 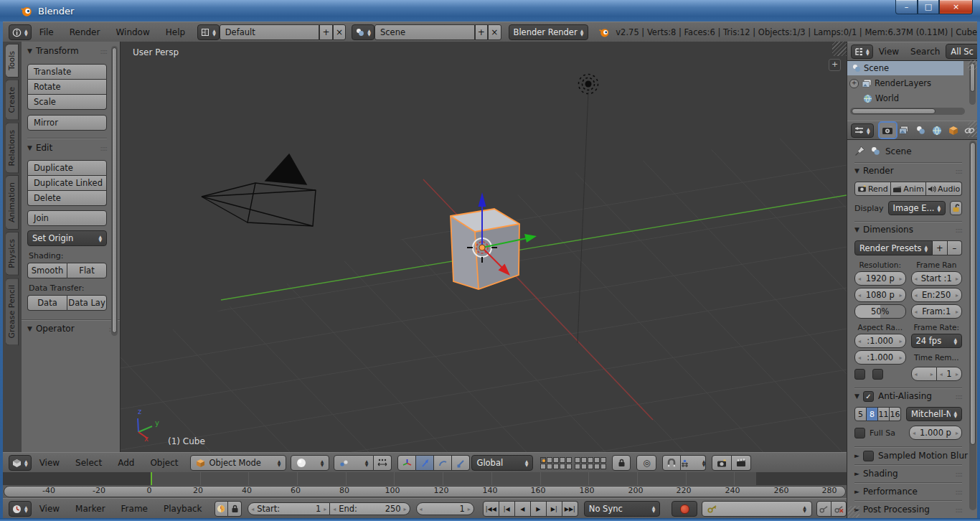 I want to click on panel-header-antialiasing: ▼ Anti-Aliasing ::::, so click(x=908, y=396).